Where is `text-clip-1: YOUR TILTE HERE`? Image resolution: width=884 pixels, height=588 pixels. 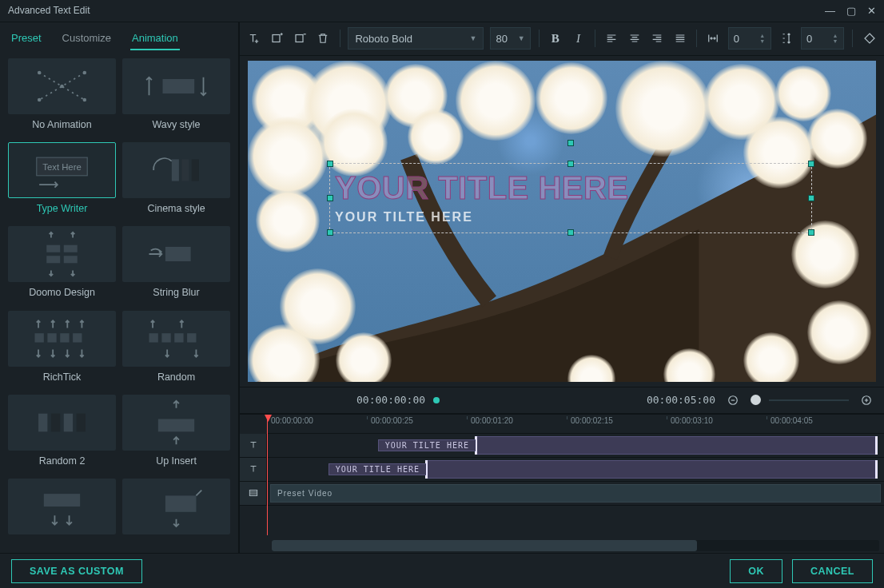
text-clip-1: YOUR TILTE HERE is located at coordinates (676, 446).